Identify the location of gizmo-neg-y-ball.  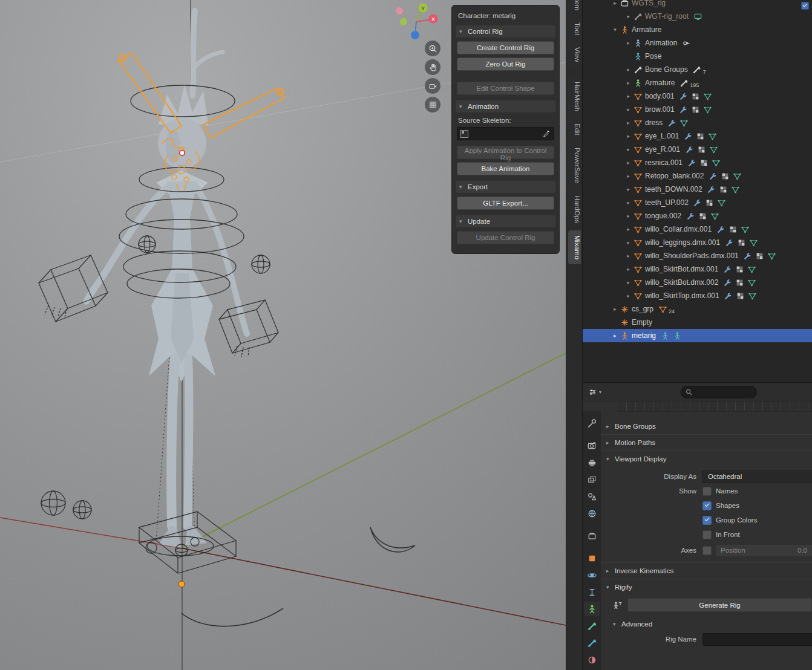
(404, 22).